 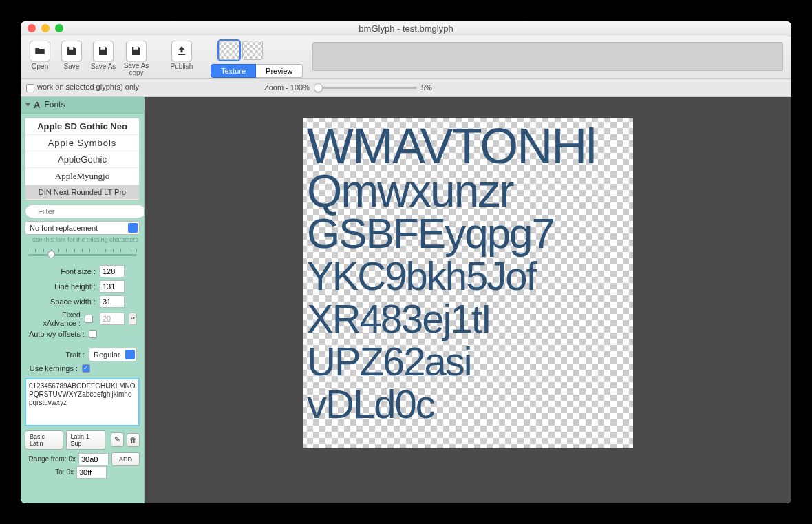 I want to click on trait-select: Regular, so click(x=113, y=355).